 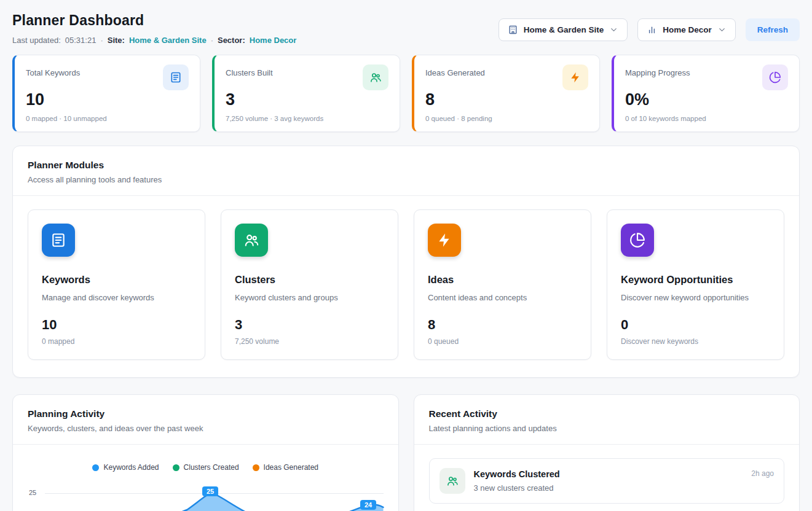 What do you see at coordinates (310, 325) in the screenshot?
I see `module-value: 3` at bounding box center [310, 325].